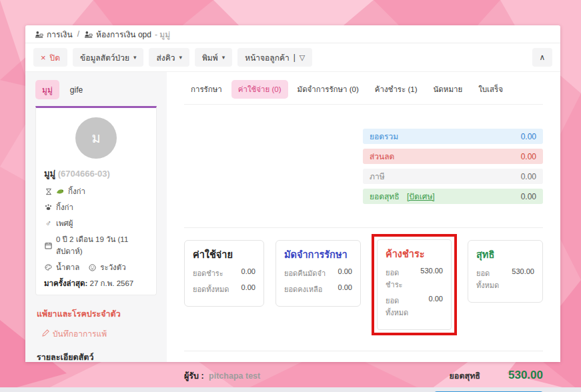 This screenshot has height=392, width=581. I want to click on pet-name: มูมู่, so click(49, 173).